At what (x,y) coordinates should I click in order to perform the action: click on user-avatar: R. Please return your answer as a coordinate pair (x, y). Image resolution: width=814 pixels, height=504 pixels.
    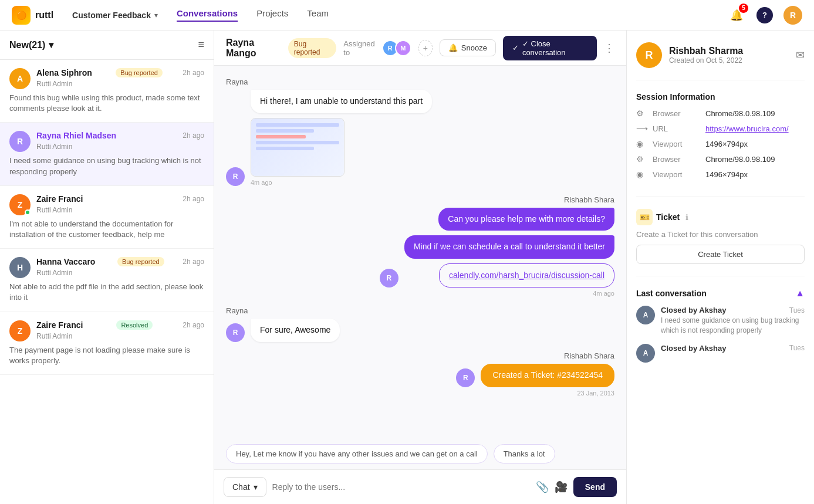
    Looking at the image, I should click on (793, 15).